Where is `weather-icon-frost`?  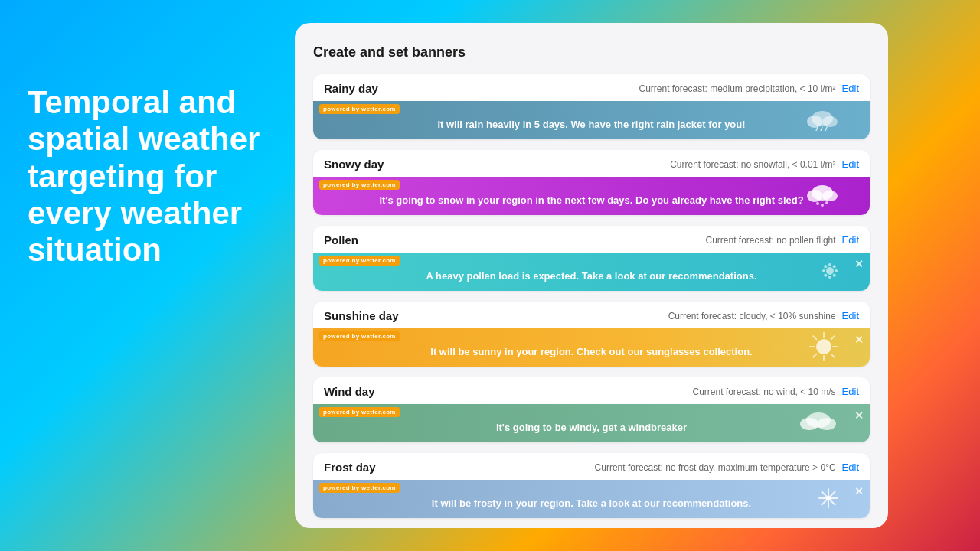 weather-icon-frost is located at coordinates (828, 499).